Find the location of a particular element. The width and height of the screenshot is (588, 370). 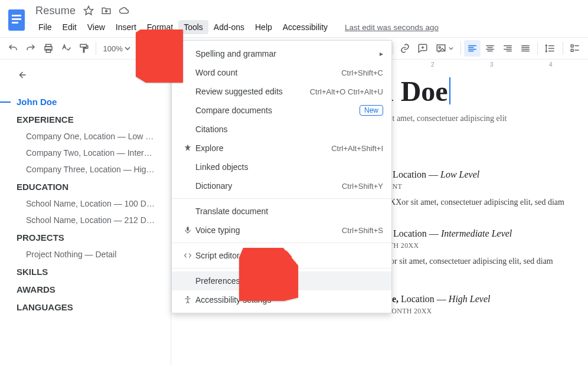

star-icon is located at coordinates (89, 11).